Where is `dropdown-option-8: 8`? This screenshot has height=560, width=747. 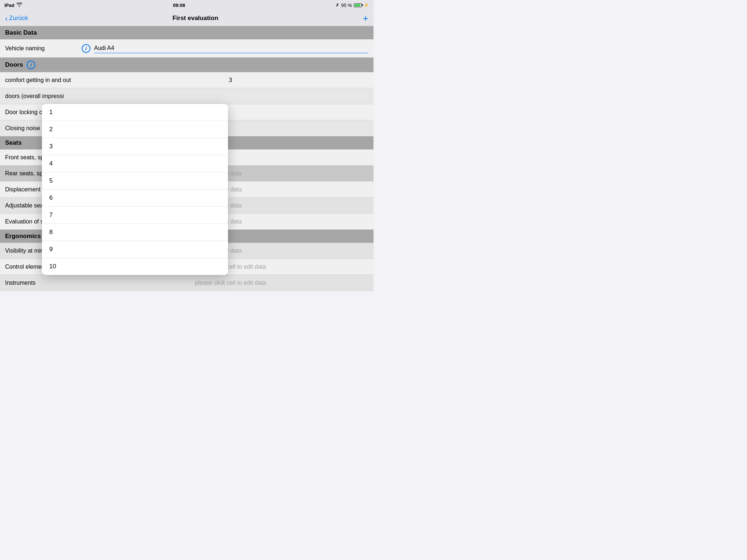 dropdown-option-8: 8 is located at coordinates (135, 233).